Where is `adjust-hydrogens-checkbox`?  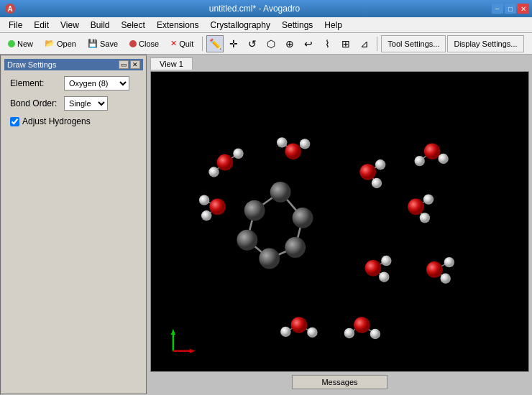
adjust-hydrogens-checkbox is located at coordinates (14, 122).